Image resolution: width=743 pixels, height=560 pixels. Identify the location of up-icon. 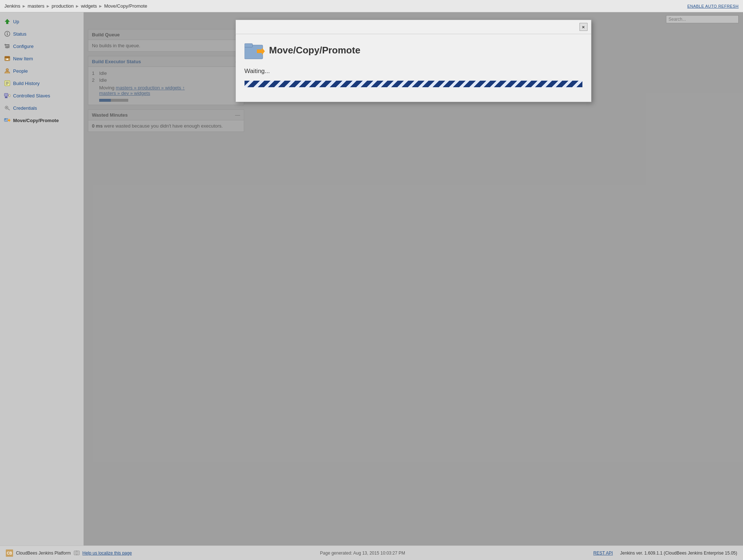
(7, 21).